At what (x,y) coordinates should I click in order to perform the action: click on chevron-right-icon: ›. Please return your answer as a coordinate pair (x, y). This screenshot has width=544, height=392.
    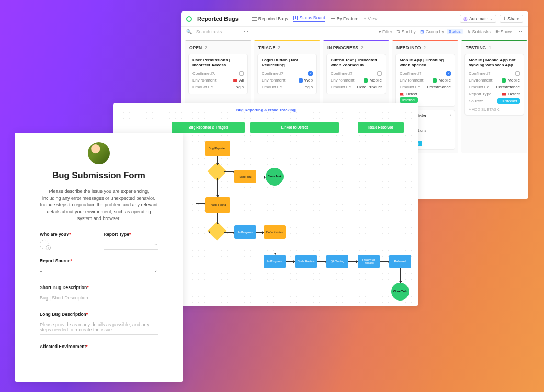
    Looking at the image, I should click on (450, 115).